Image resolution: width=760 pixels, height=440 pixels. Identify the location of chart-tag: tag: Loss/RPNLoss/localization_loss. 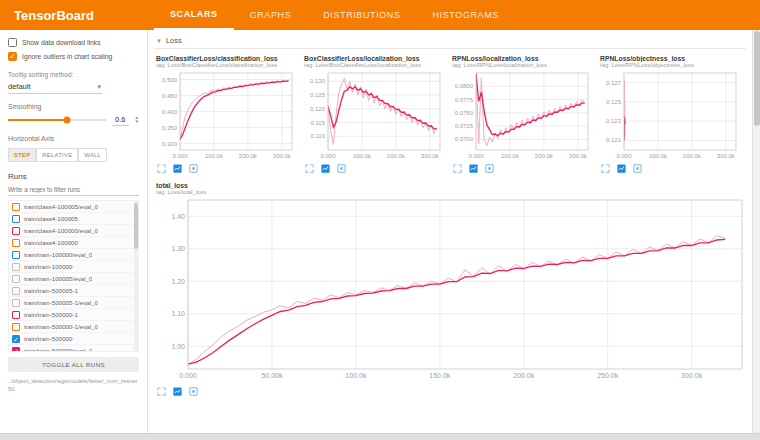
(522, 65).